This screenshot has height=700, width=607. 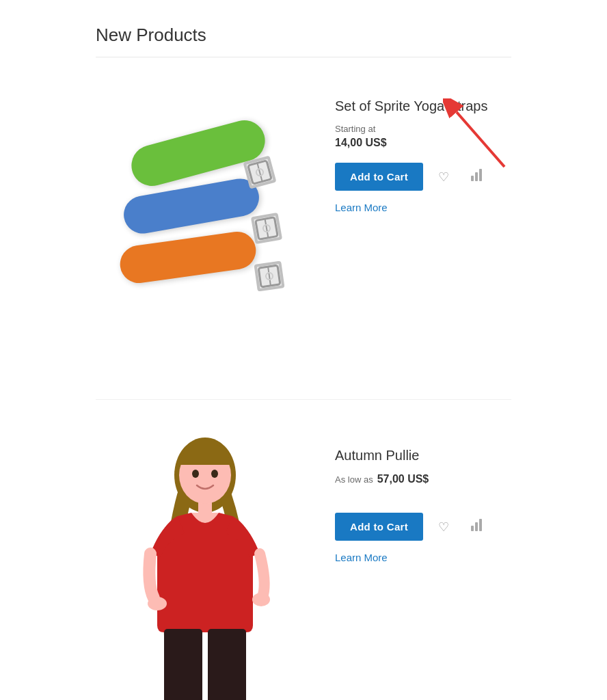 What do you see at coordinates (423, 143) in the screenshot?
I see `price-value: 14,00 US$` at bounding box center [423, 143].